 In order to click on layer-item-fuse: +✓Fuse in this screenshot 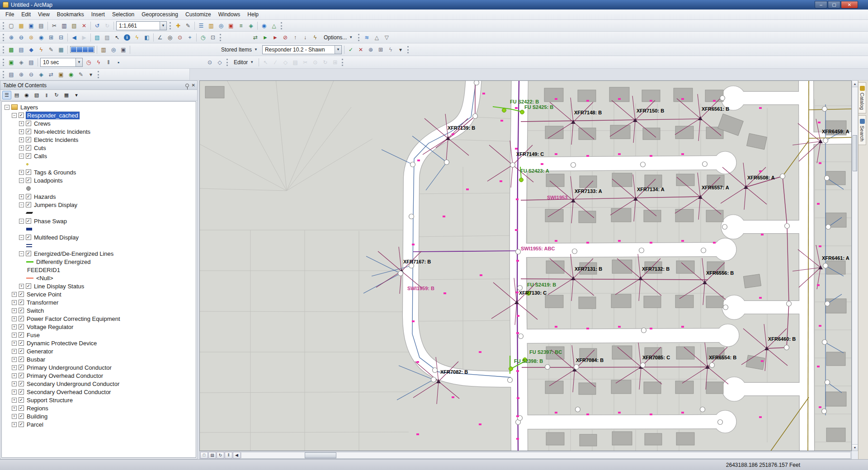, I will do `click(99, 335)`.